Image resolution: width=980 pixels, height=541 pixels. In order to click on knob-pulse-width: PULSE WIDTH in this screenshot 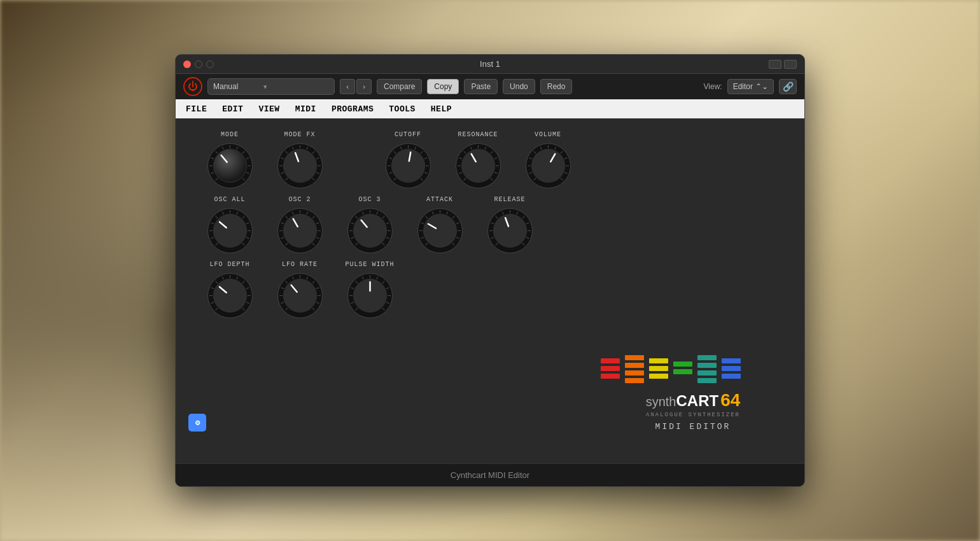, I will do `click(370, 290)`.